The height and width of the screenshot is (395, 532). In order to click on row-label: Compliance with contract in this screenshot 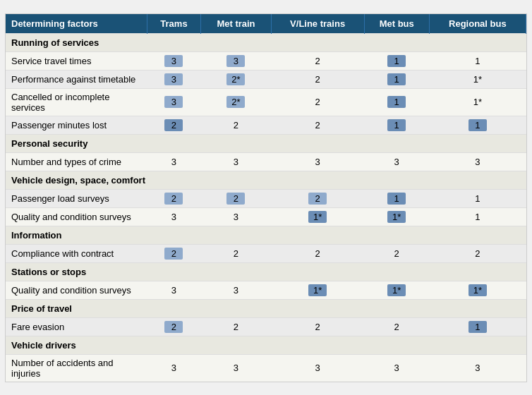, I will do `click(76, 253)`.